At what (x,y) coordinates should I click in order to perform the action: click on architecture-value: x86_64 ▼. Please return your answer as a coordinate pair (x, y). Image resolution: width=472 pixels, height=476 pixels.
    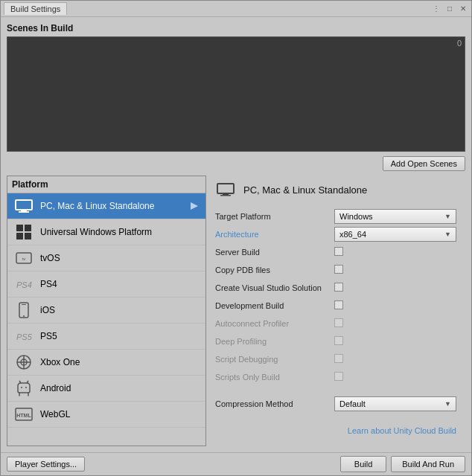
    Looking at the image, I should click on (395, 234).